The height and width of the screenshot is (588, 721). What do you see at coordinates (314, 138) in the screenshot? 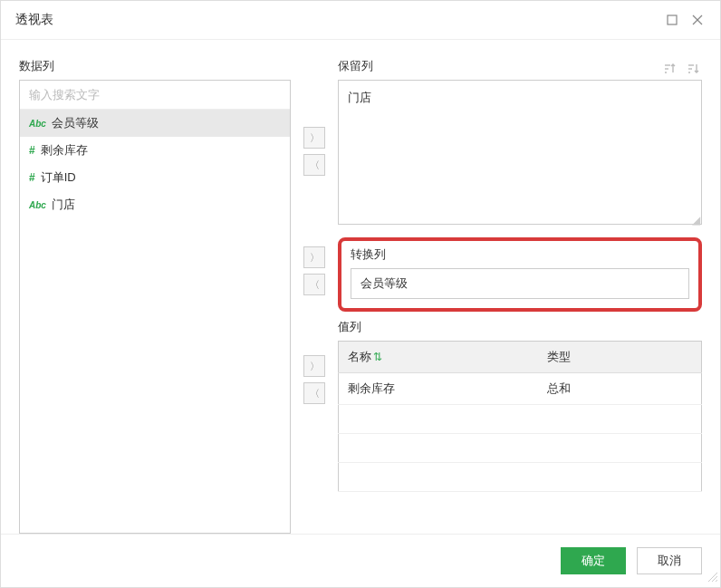
I see `move-right-retain-button: 〉` at bounding box center [314, 138].